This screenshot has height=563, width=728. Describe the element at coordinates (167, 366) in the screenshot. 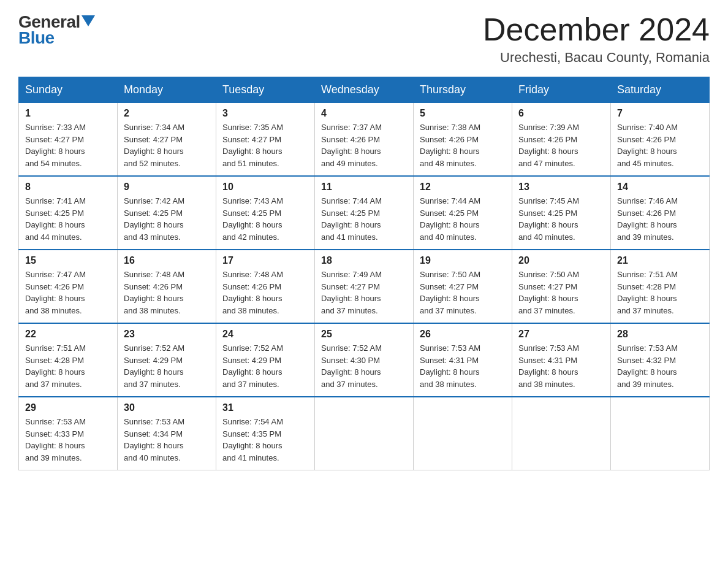

I see `day-info: Sunrise: 7:52 AM Sunset: 4:29 PM Dayligh…` at that location.